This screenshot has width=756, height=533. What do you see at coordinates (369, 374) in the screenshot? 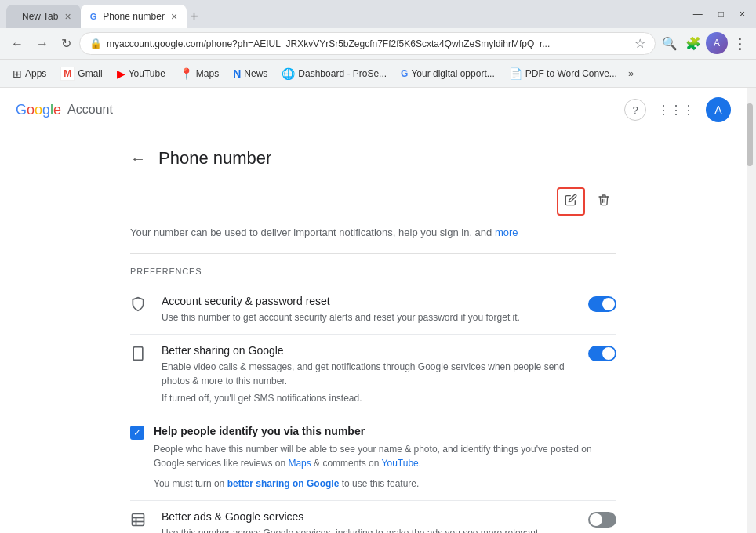
I see `pref-better-sharing-desc: Enable video calls & messages, and get n…` at bounding box center [369, 374].